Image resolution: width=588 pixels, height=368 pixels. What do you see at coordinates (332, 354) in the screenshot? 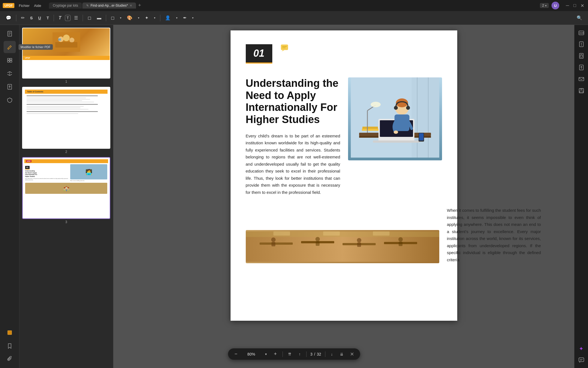
I see `next-page-button: ↓` at bounding box center [332, 354].